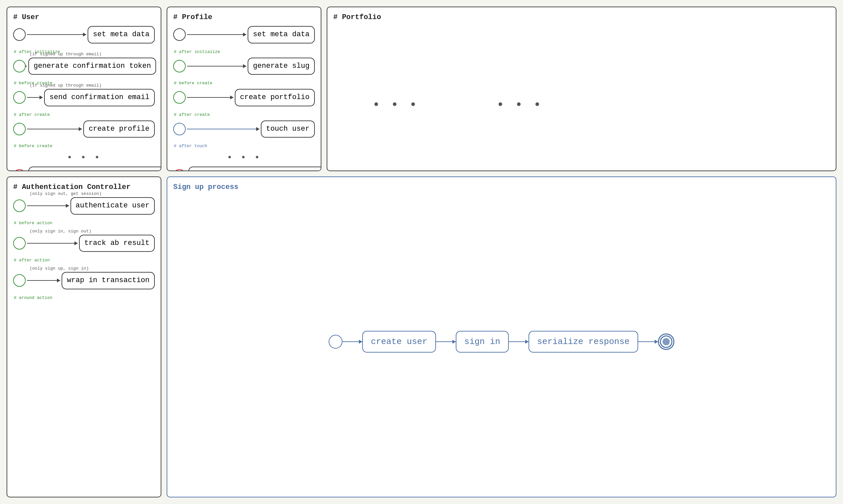 Image resolution: width=843 pixels, height=504 pixels. I want to click on condition-track-ab: (only sign in, sign out), so click(60, 231).